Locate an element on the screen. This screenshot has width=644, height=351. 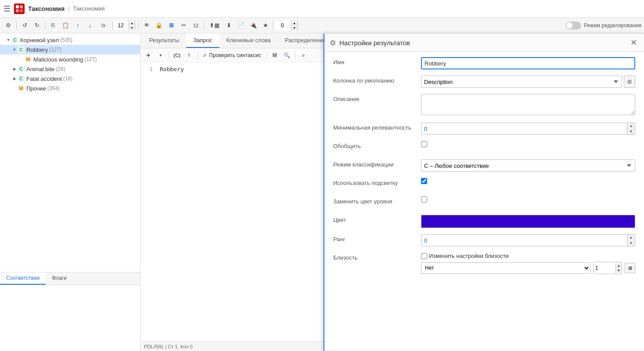
proximity-checkbox is located at coordinates (424, 256).